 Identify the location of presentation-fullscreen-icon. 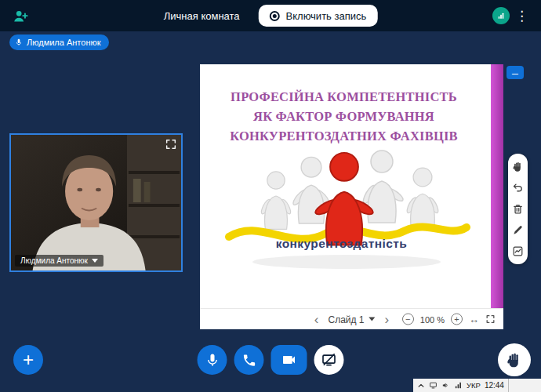
(491, 320).